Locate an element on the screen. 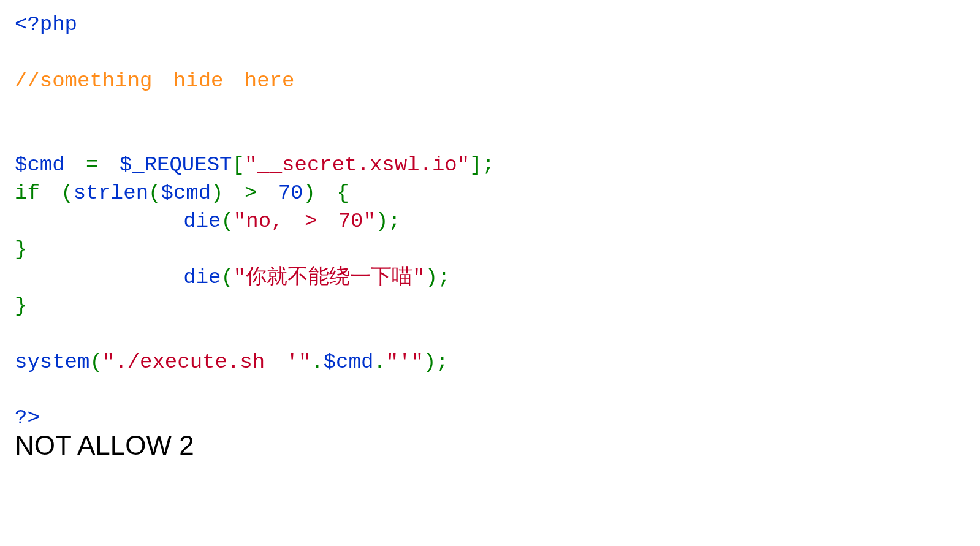 This screenshot has width=980, height=546. system-paren-close-semi: ); is located at coordinates (436, 362).